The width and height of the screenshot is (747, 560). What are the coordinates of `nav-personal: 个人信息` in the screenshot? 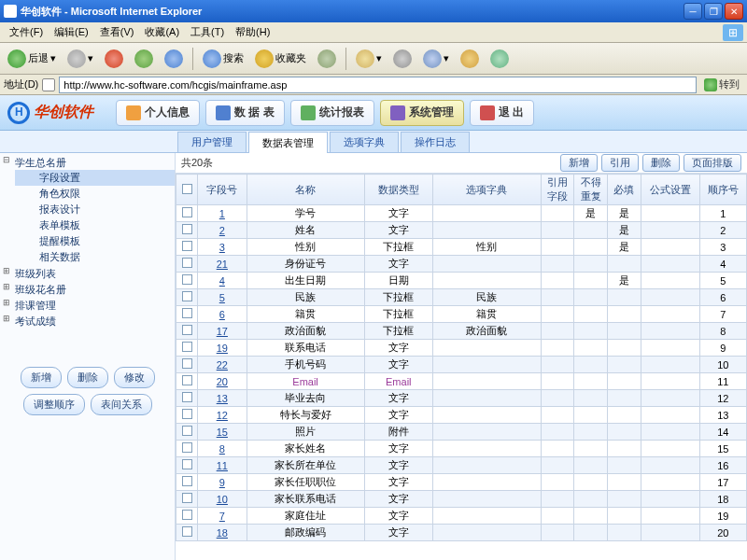 It's located at (158, 113).